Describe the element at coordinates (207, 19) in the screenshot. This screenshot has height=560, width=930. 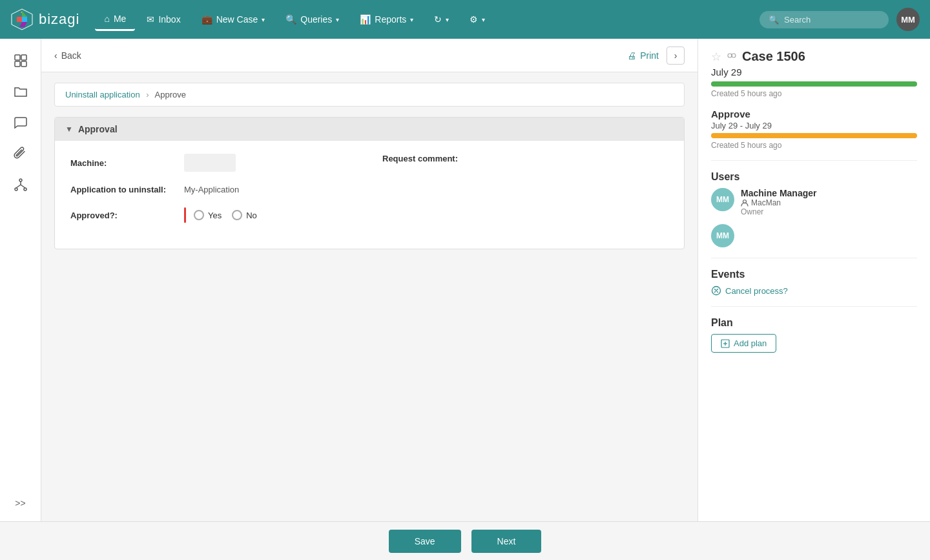
I see `briefcase-icon: 💼` at that location.